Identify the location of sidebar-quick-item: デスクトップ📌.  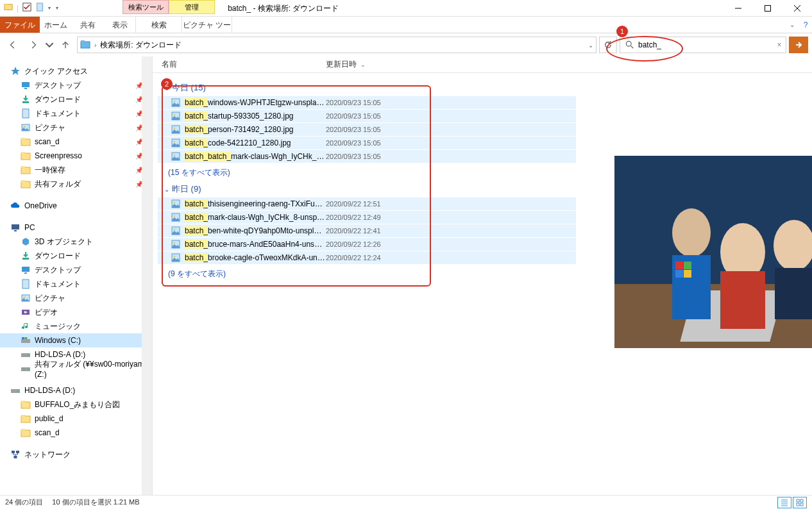
(76, 85).